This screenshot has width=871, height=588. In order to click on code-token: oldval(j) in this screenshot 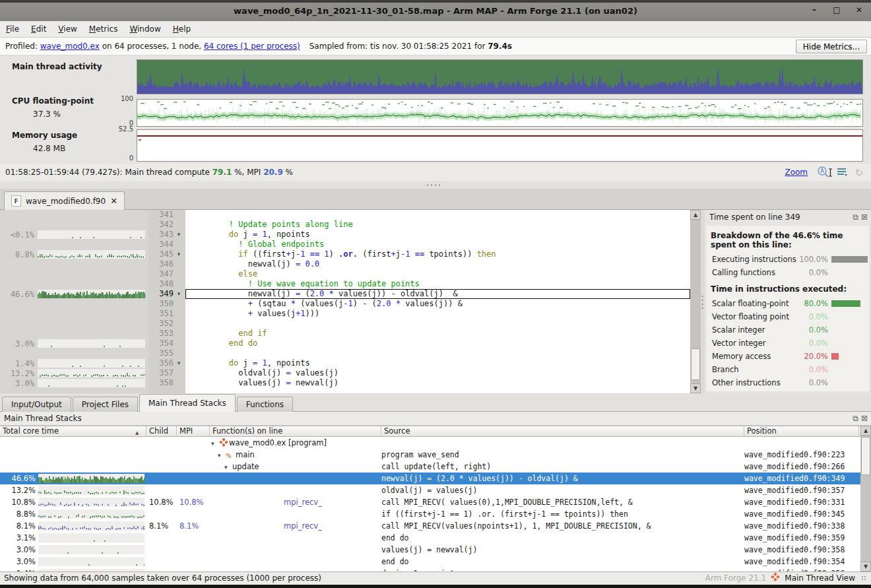, I will do `click(239, 373)`.